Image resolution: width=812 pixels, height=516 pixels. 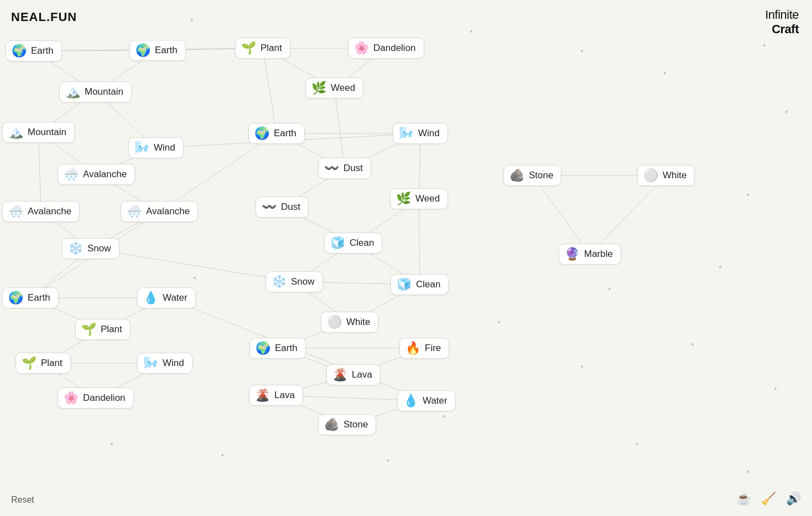 I want to click on element-label-e7: Avalanche, so click(x=50, y=211).